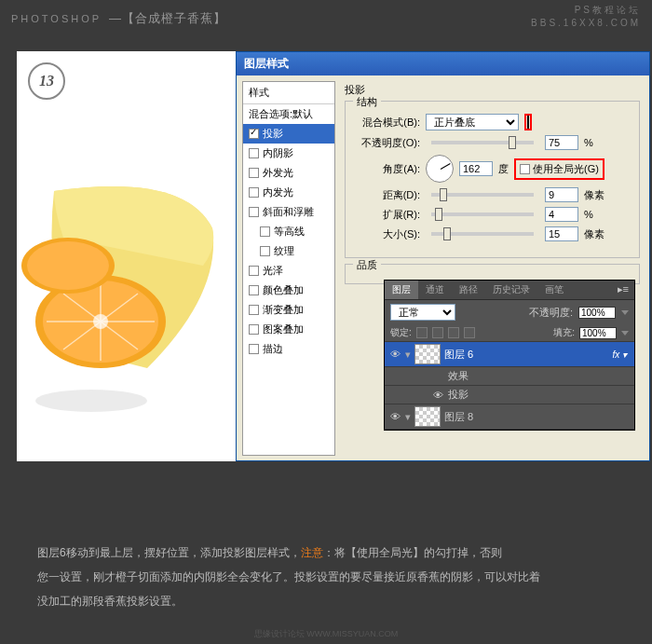 The width and height of the screenshot is (652, 644). Describe the element at coordinates (387, 170) in the screenshot. I see `angle-label: 角度(A):` at that location.